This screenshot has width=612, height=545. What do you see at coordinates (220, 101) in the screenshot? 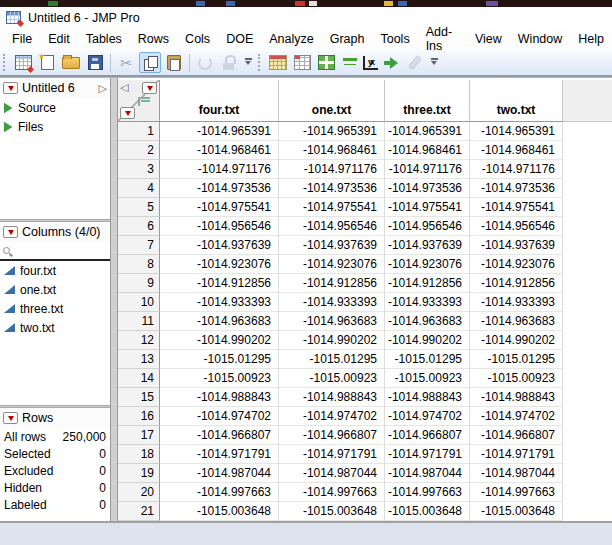
I see `column-header-four-txt: four.txt` at bounding box center [220, 101].